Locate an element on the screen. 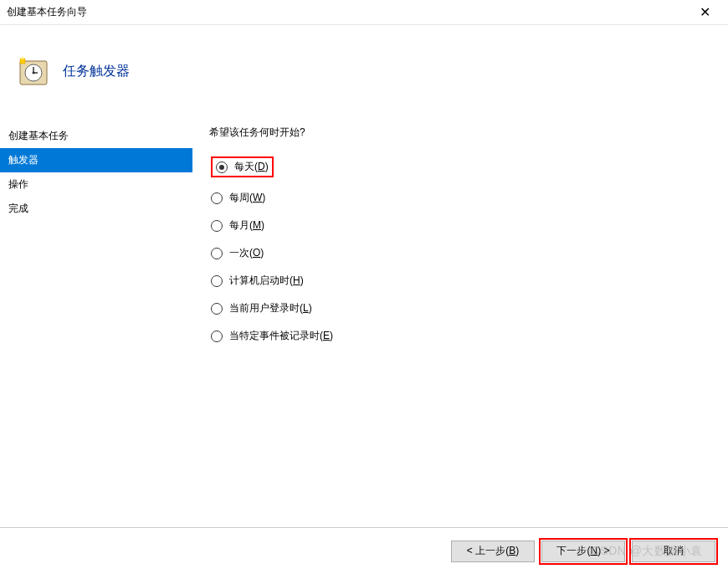  radio-label: 每天(D) is located at coordinates (251, 167).